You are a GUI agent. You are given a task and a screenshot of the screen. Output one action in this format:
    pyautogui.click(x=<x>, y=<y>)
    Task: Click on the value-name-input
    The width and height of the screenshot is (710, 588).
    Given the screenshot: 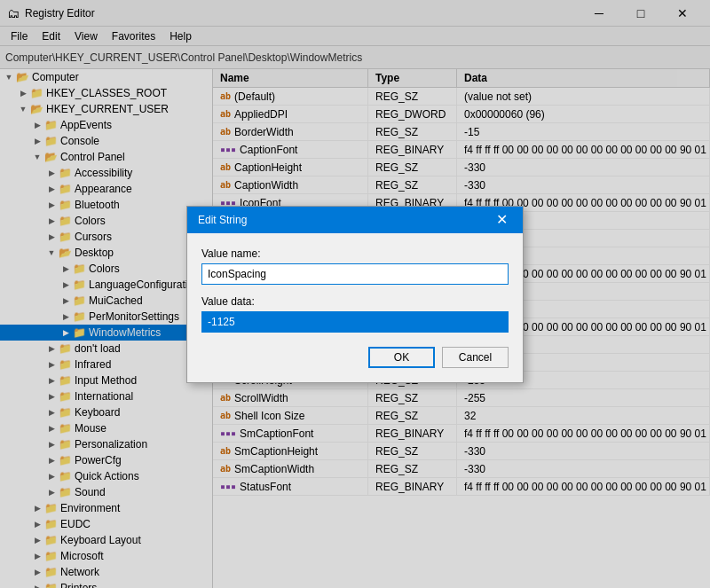 What is the action you would take?
    pyautogui.click(x=355, y=274)
    